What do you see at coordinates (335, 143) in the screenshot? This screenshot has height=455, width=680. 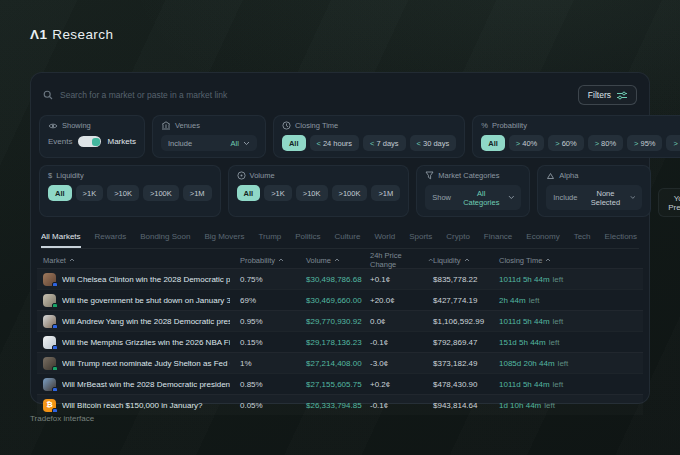 I see `filter-chip: <24 hours` at bounding box center [335, 143].